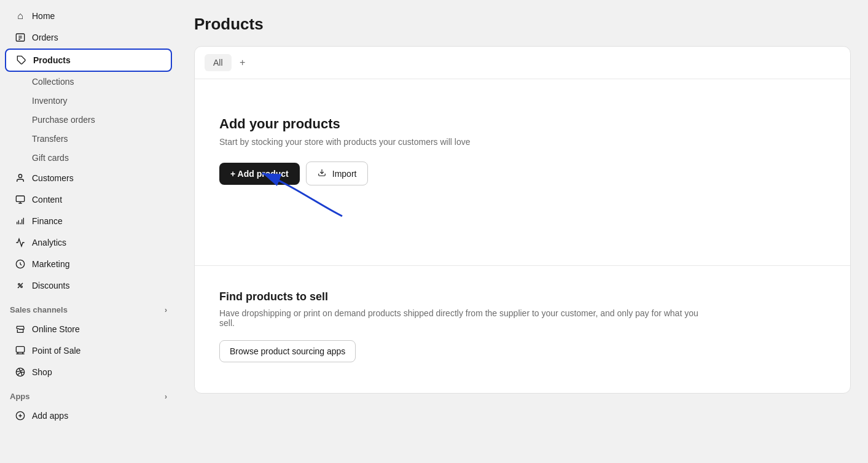  I want to click on shop-icon, so click(20, 372).